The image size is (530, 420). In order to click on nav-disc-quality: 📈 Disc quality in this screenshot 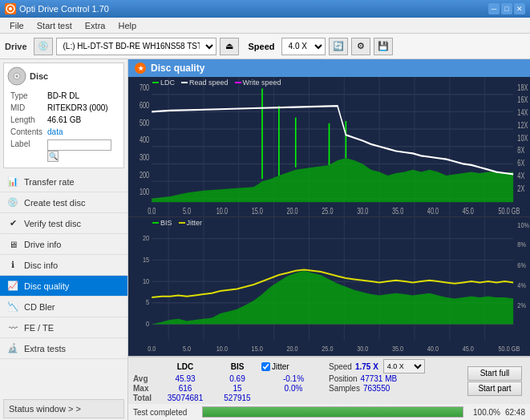, I will do `click(64, 286)`.